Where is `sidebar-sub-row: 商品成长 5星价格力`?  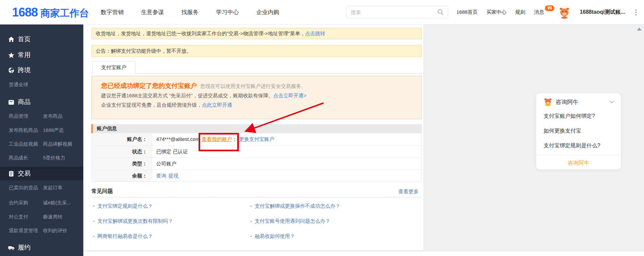 sidebar-sub-row: 商品成长 5星价格力 is located at coordinates (42, 158).